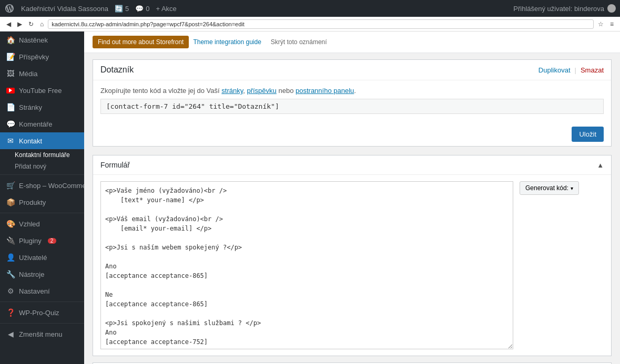  What do you see at coordinates (42, 257) in the screenshot?
I see `sidebar-item-uzivatele: 👤 Uživatelé` at bounding box center [42, 257].